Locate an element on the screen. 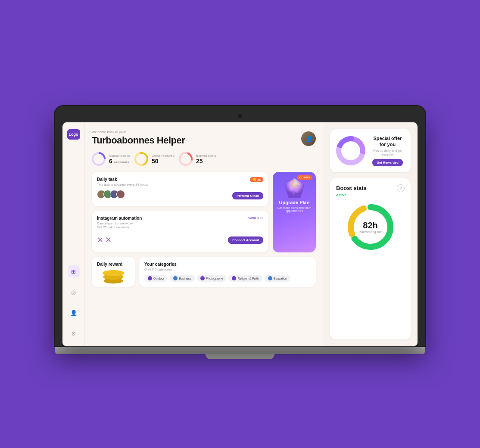 Image resolution: width=480 pixels, height=448 pixels. sidebar-logo: Logo is located at coordinates (74, 134).